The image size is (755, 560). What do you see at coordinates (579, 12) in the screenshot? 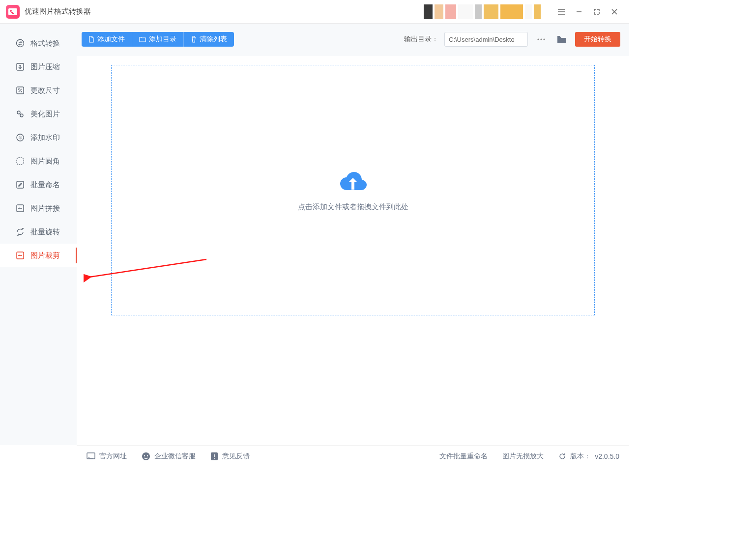
I see `minimize-icon` at bounding box center [579, 12].